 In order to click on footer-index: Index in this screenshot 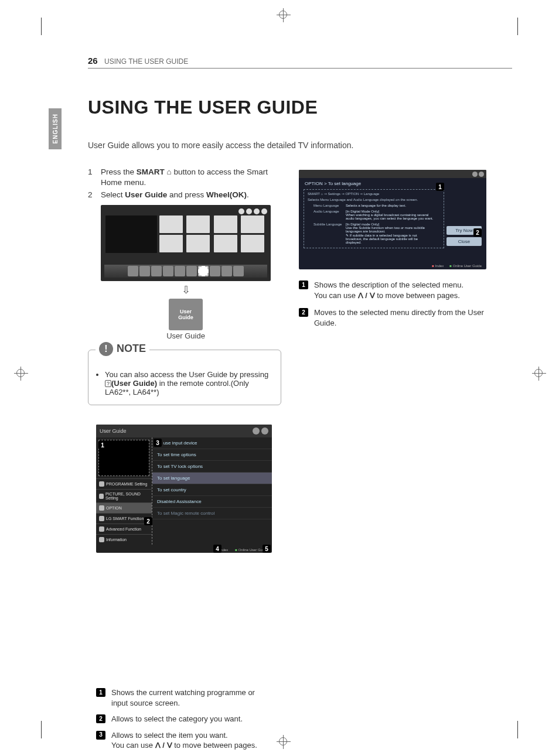, I will do `click(438, 266)`.